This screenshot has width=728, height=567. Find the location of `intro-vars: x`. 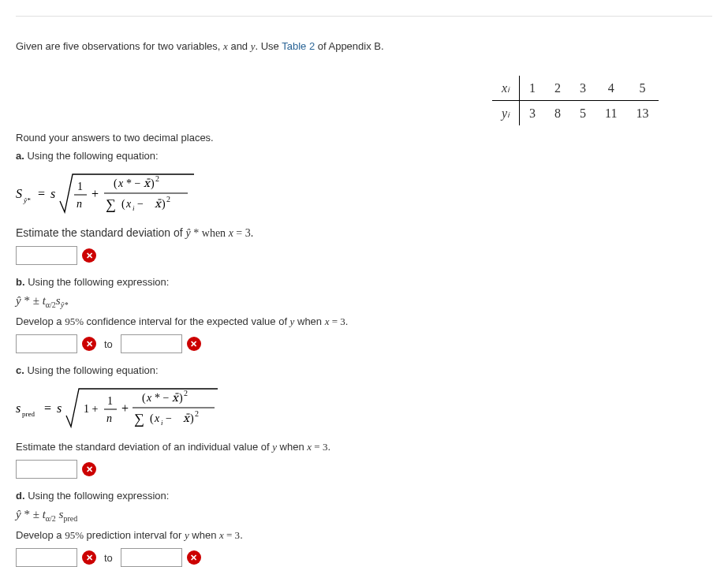

intro-vars: x is located at coordinates (226, 46).